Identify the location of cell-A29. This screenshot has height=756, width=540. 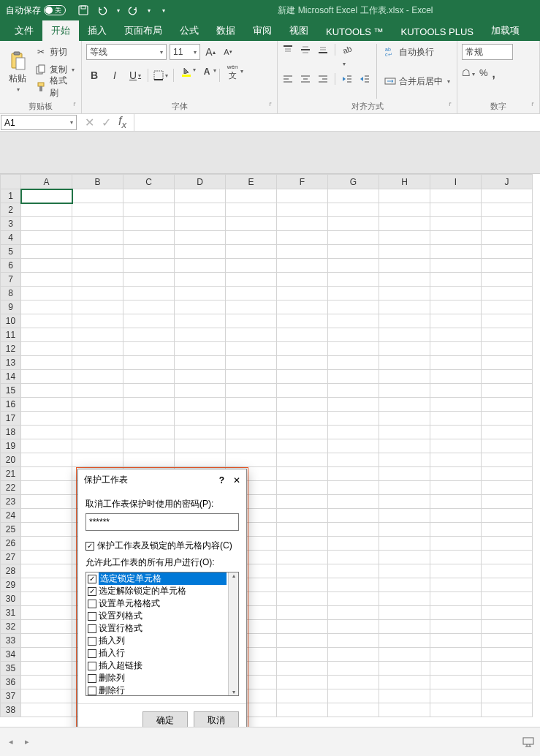
(47, 585).